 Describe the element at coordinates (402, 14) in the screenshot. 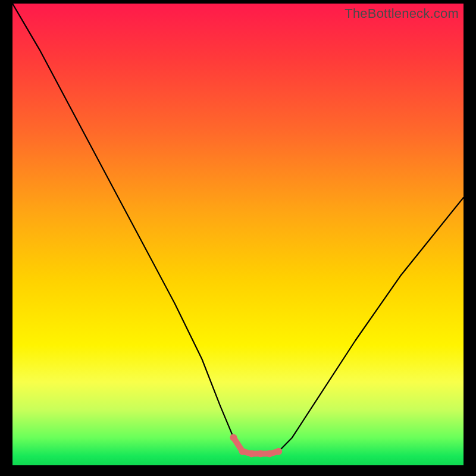

I see `watermark-text: TheBottleneck.com` at that location.